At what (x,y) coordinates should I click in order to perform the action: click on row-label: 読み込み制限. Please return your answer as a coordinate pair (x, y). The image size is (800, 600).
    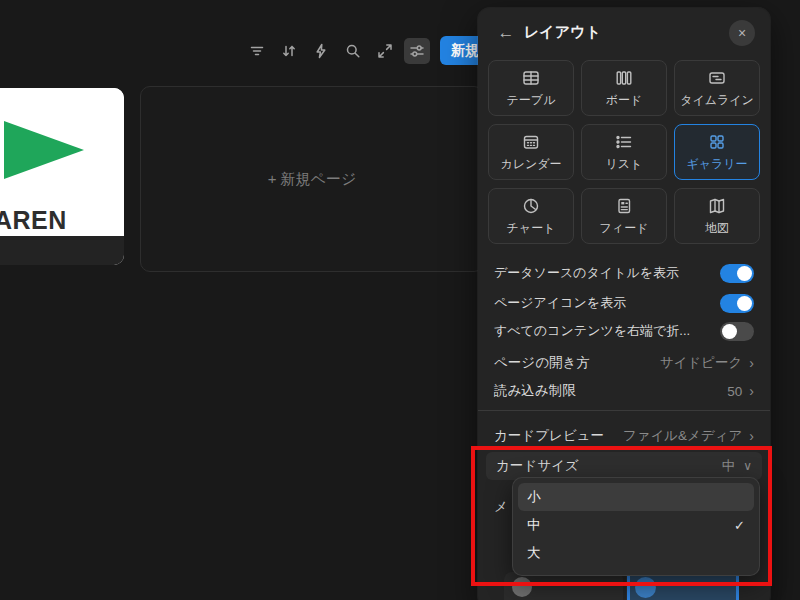
    Looking at the image, I should click on (610, 391).